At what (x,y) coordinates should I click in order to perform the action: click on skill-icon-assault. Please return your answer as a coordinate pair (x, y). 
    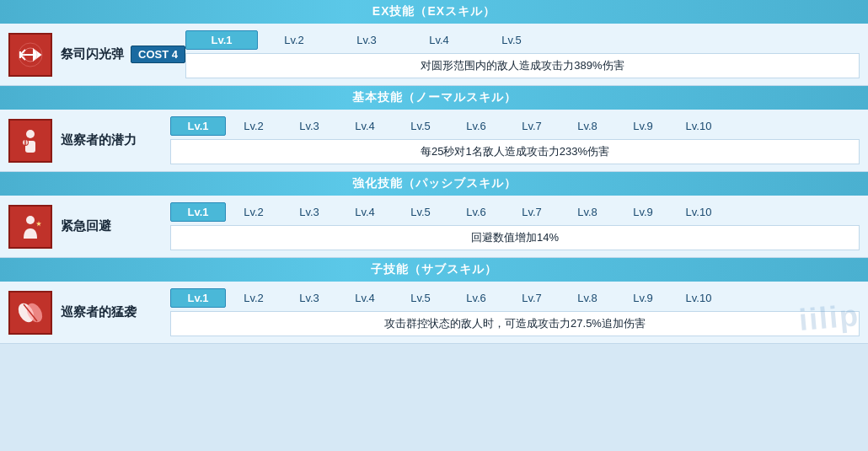
    Looking at the image, I should click on (30, 313).